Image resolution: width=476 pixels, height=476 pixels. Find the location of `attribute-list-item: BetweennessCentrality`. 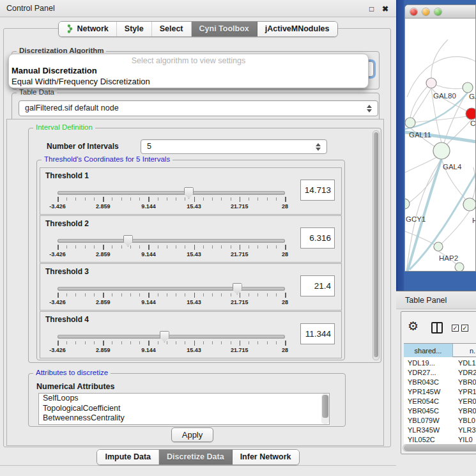

attribute-list-item: BetweennessCentrality is located at coordinates (184, 418).